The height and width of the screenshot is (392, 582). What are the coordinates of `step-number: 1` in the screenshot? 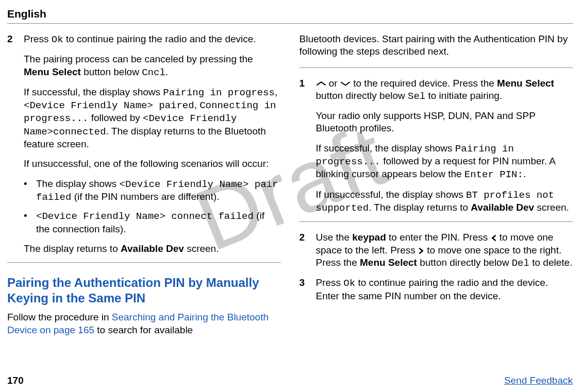 It's located at (304, 146).